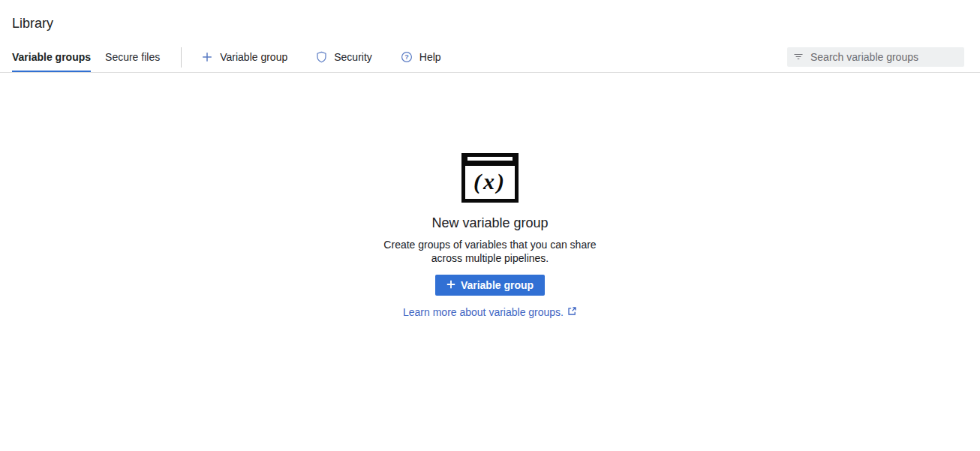 Image resolution: width=980 pixels, height=451 pixels. I want to click on page-title: Library, so click(490, 17).